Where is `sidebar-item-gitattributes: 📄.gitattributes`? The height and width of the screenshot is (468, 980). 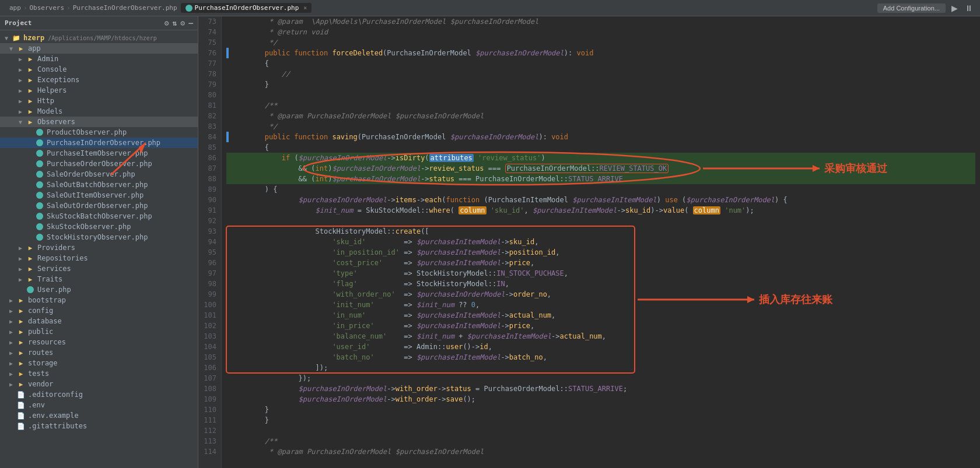 sidebar-item-gitattributes: 📄.gitattributes is located at coordinates (99, 426).